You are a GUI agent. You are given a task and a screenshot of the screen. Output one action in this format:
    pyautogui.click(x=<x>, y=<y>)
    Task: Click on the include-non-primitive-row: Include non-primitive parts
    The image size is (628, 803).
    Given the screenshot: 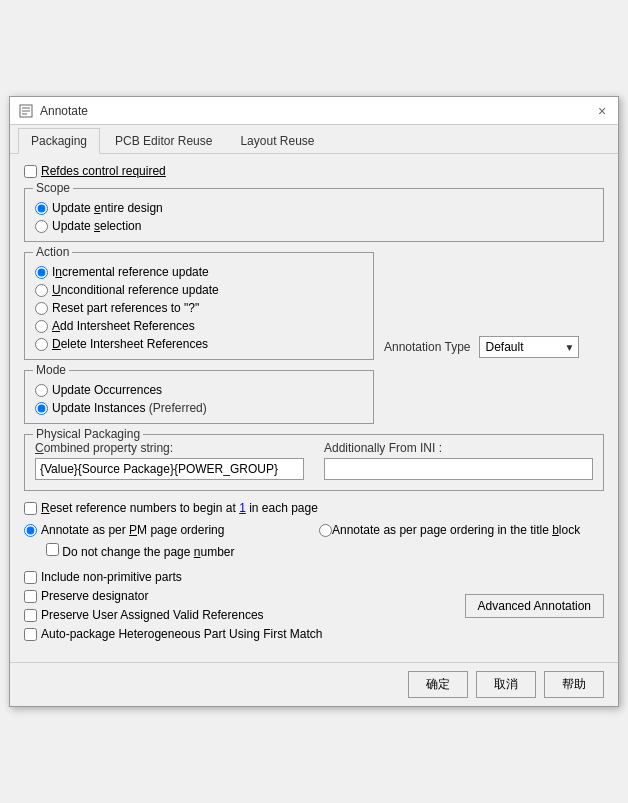 What is the action you would take?
    pyautogui.click(x=173, y=577)
    